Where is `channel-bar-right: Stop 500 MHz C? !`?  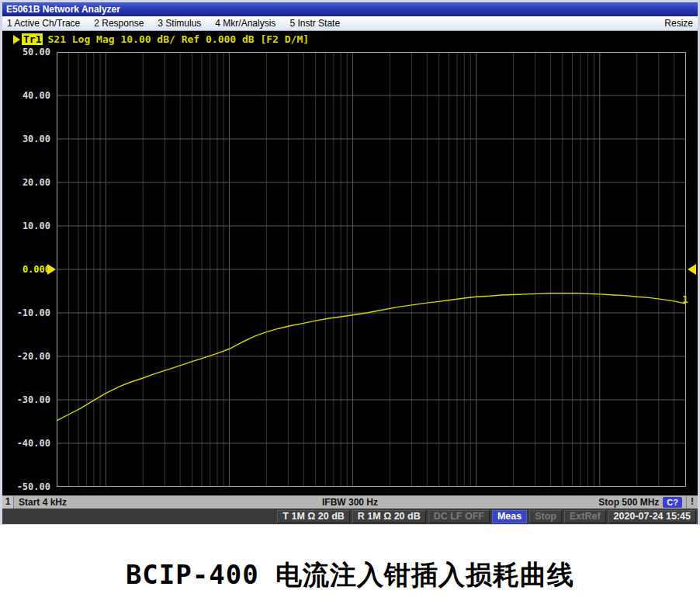 channel-bar-right: Stop 500 MHz C? ! is located at coordinates (648, 502).